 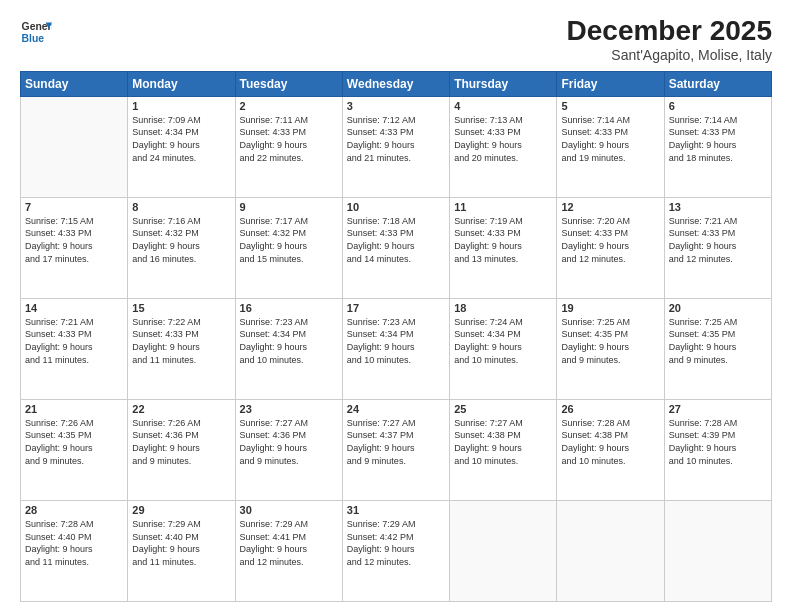 What do you see at coordinates (288, 450) in the screenshot?
I see `calendar-cell: 23Sunrise: 7:27 AM Sunset: 4:36 PM Dayli…` at bounding box center [288, 450].